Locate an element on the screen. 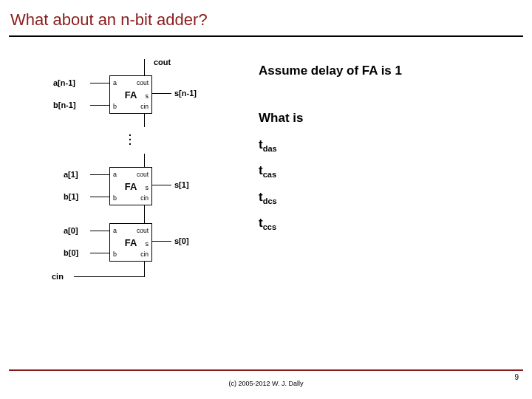 The image size is (532, 399). term-tdcs: tdcs is located at coordinates (391, 198).